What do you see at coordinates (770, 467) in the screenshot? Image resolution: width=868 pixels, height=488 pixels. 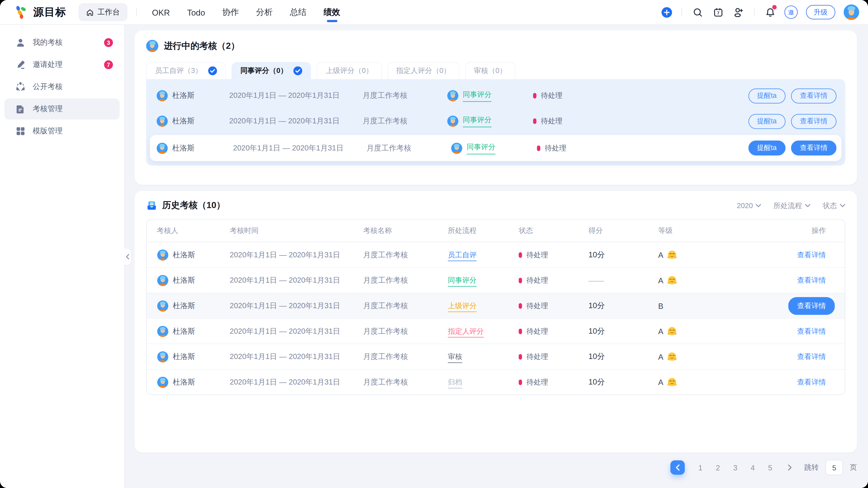 I see `page-number: 5` at bounding box center [770, 467].